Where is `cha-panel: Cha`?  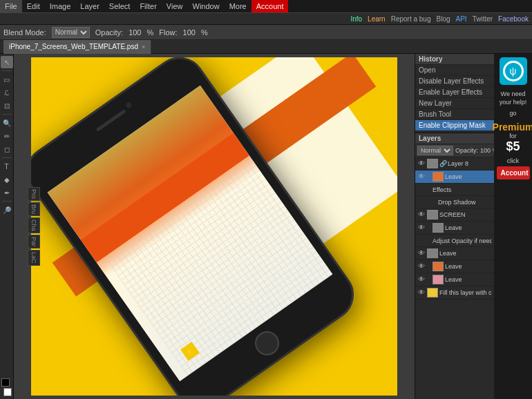 cha-panel: Cha is located at coordinates (34, 225).